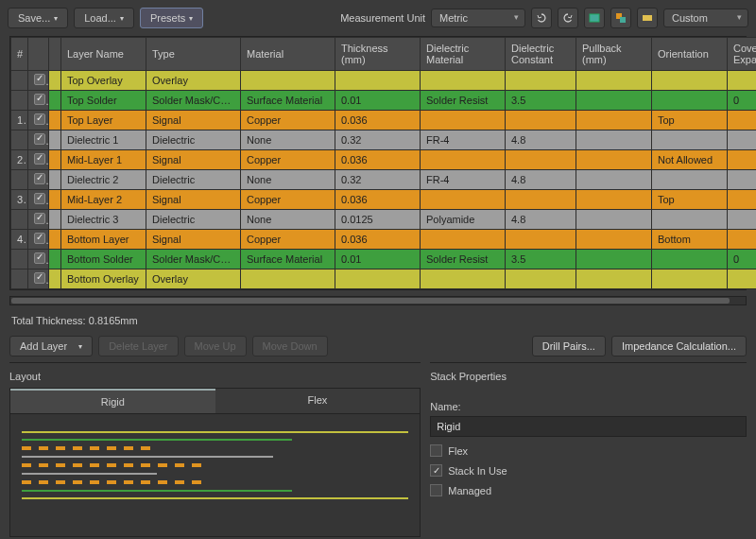 This screenshot has width=756, height=539. What do you see at coordinates (172, 18) in the screenshot?
I see `presets-button: Presets▾` at bounding box center [172, 18].